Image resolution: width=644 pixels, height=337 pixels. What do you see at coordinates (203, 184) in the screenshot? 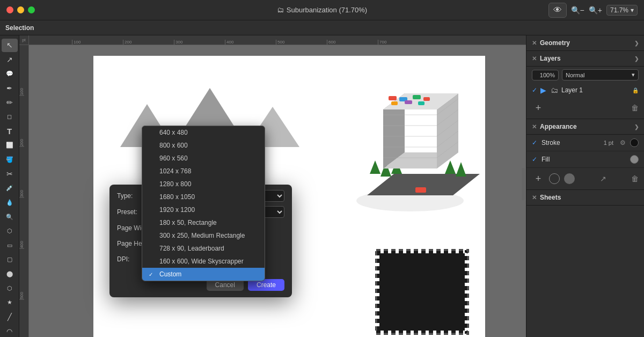
I see `dropdown-item-1280: 1280 x 800` at bounding box center [203, 184].